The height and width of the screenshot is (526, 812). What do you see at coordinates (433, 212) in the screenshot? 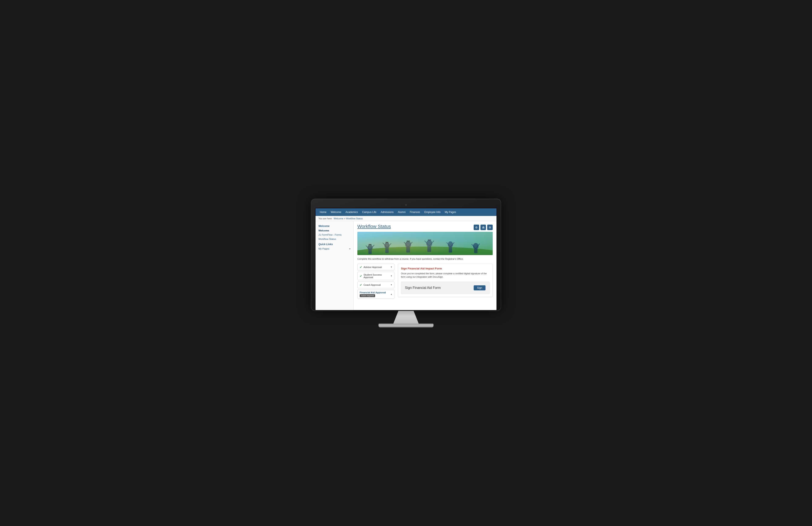
I see `nav-employee-info: Employee Info` at bounding box center [433, 212].